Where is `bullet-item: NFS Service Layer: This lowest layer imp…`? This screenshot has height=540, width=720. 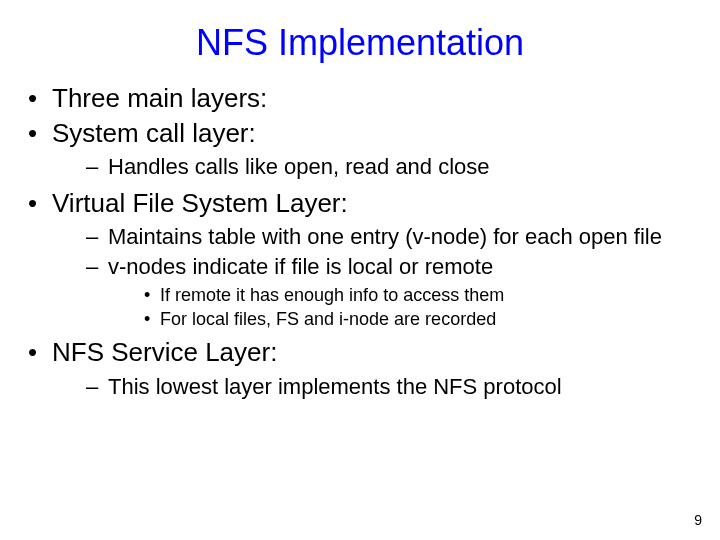 bullet-item: NFS Service Layer: This lowest layer imp… is located at coordinates (365, 368).